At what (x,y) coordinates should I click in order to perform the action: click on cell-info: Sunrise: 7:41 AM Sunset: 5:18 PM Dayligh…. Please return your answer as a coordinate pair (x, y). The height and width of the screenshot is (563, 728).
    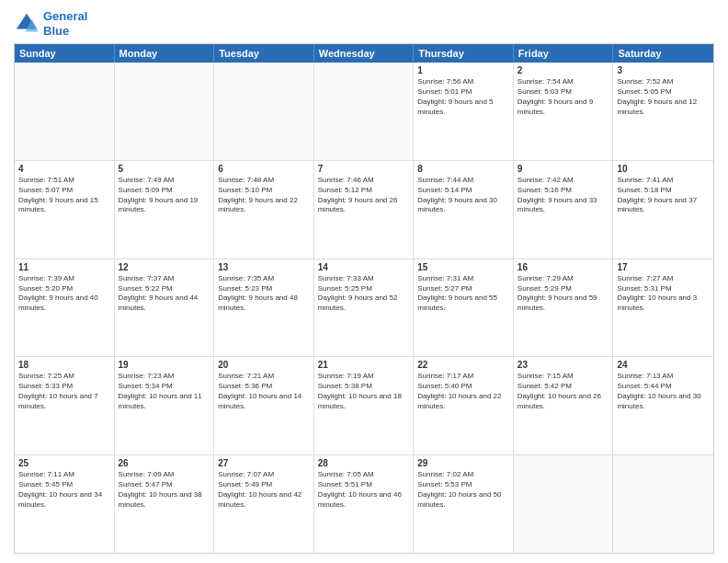
    Looking at the image, I should click on (664, 195).